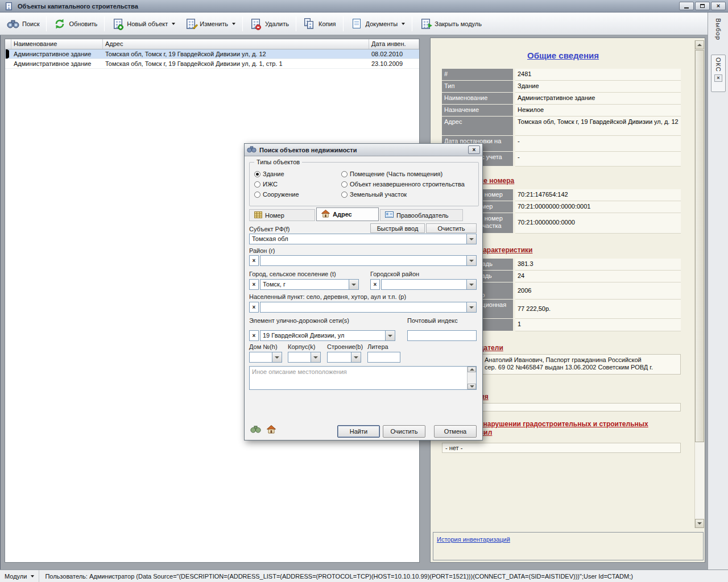  I want to click on section-link-general: Общие сведения, so click(563, 56).